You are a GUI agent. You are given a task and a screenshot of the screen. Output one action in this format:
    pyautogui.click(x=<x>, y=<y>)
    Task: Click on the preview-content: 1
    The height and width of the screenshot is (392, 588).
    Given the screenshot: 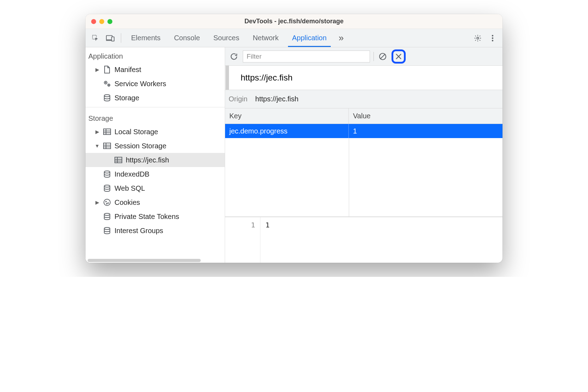 What is the action you would take?
    pyautogui.click(x=267, y=240)
    